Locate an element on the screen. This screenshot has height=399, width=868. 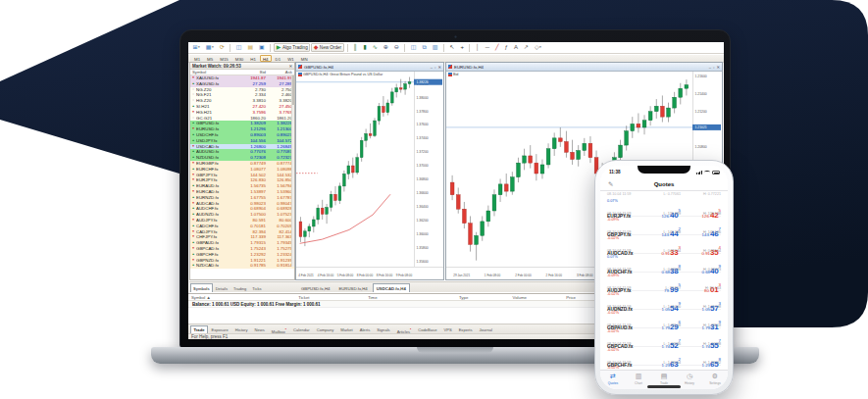
zoom-out-button: ⊖ is located at coordinates (396, 47).